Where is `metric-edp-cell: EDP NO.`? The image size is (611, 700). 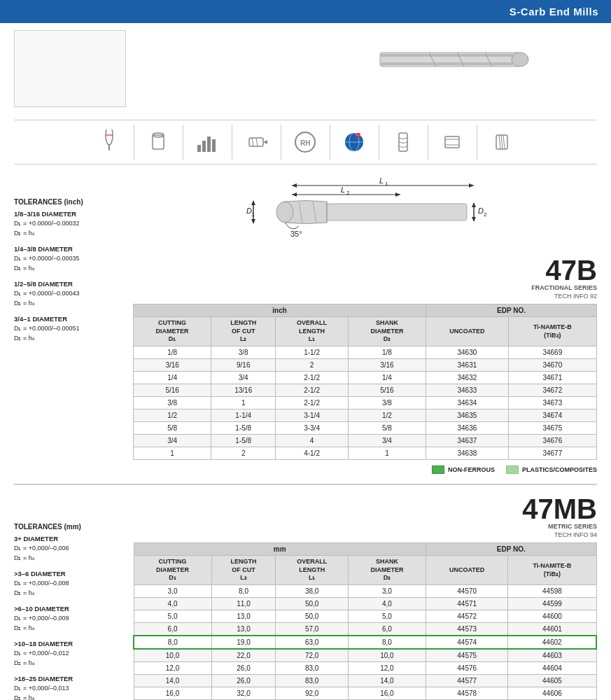
metric-edp-cell: EDP NO. is located at coordinates (511, 550).